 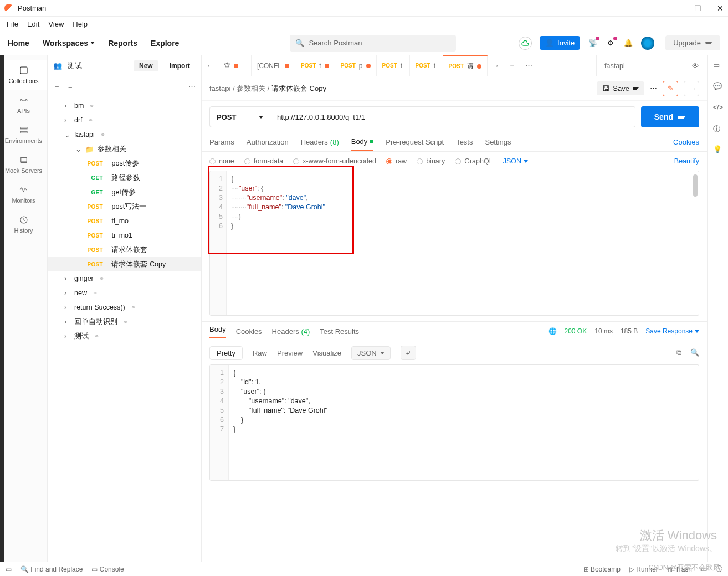 What do you see at coordinates (687, 161) in the screenshot?
I see `beautify-link: Beautify` at bounding box center [687, 161].